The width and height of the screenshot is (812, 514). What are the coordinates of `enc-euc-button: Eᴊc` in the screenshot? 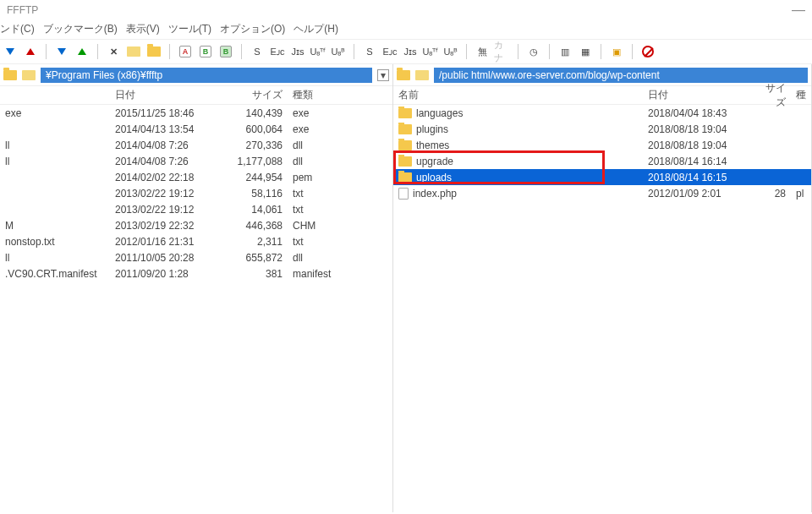 It's located at (277, 52).